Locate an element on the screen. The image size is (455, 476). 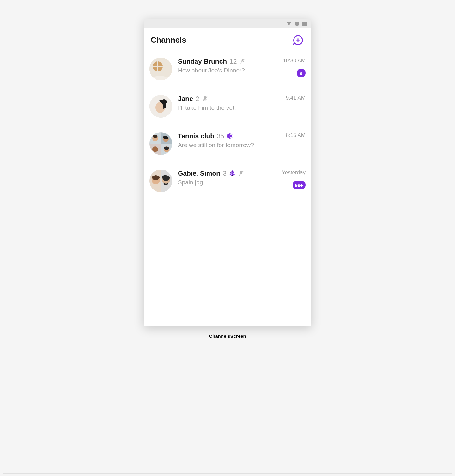
message-preview: How about Joe’s Dinner? is located at coordinates (212, 71).